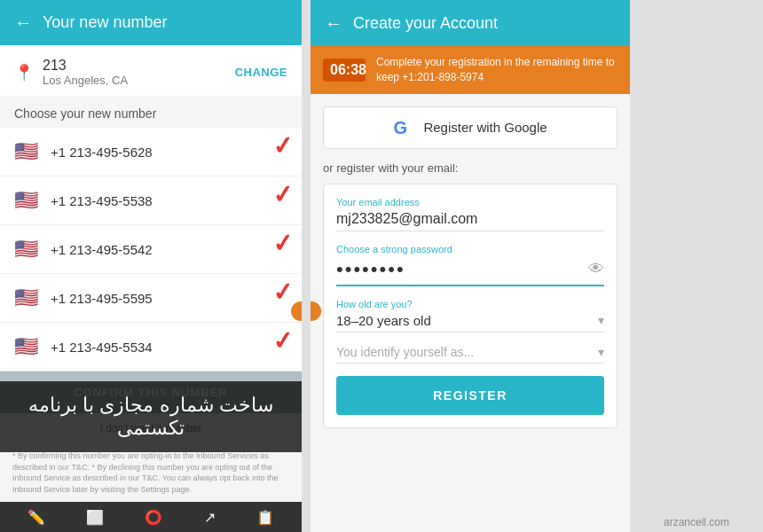  What do you see at coordinates (209, 518) in the screenshot?
I see `toolbar-icon-3: ↗` at bounding box center [209, 518].